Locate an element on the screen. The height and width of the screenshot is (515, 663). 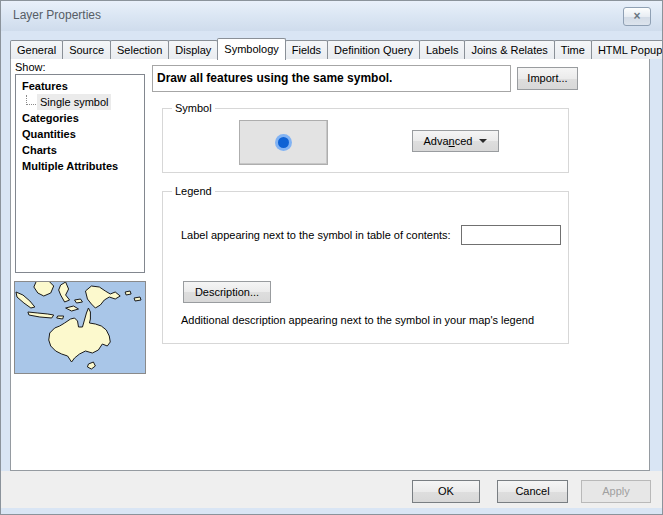
draw-method-header: Draw all features using the same symbol. is located at coordinates (332, 78).